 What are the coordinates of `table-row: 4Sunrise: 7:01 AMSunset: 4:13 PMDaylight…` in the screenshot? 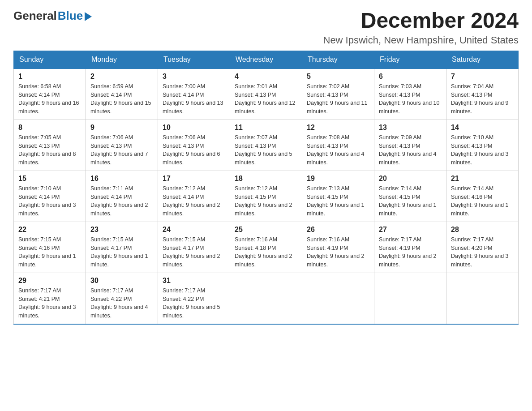 It's located at (266, 94).